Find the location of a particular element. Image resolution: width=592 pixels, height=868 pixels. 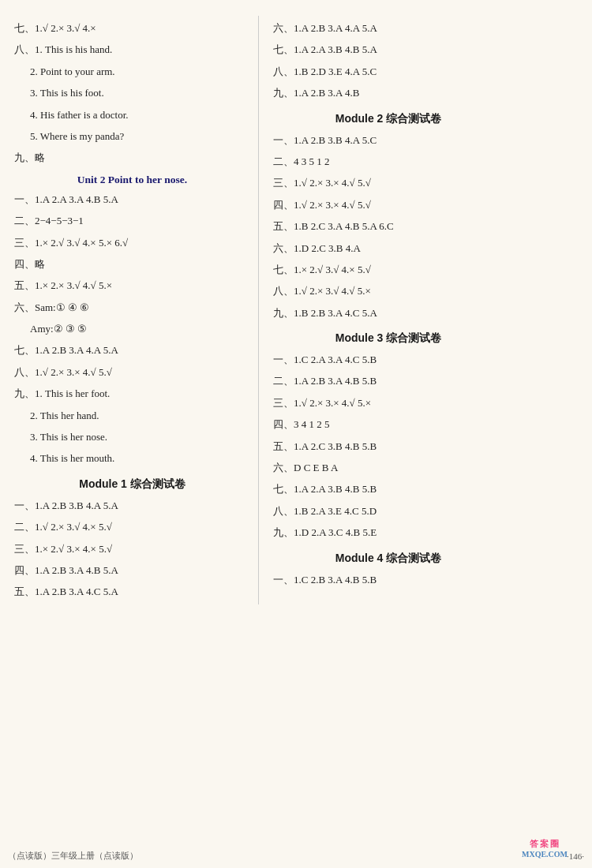

answer-line: 八、1.√ 2.× 3.× 4.√ 5.√ is located at coordinates (133, 372).